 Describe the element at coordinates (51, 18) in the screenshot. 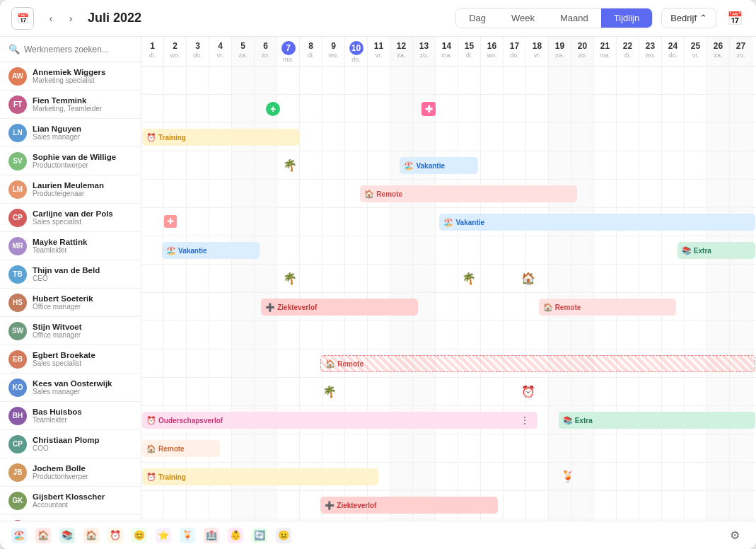

I see `prev-button: ‹` at that location.